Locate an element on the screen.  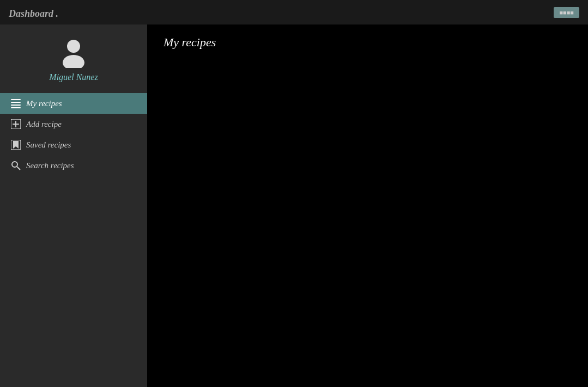
avatar-container: Miguel Nunez is located at coordinates (73, 59).